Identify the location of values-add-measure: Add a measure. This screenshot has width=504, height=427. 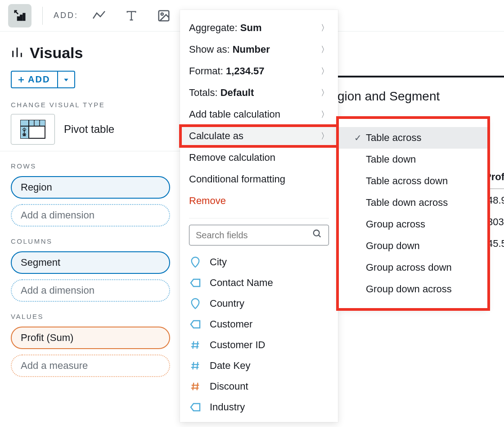
(90, 366).